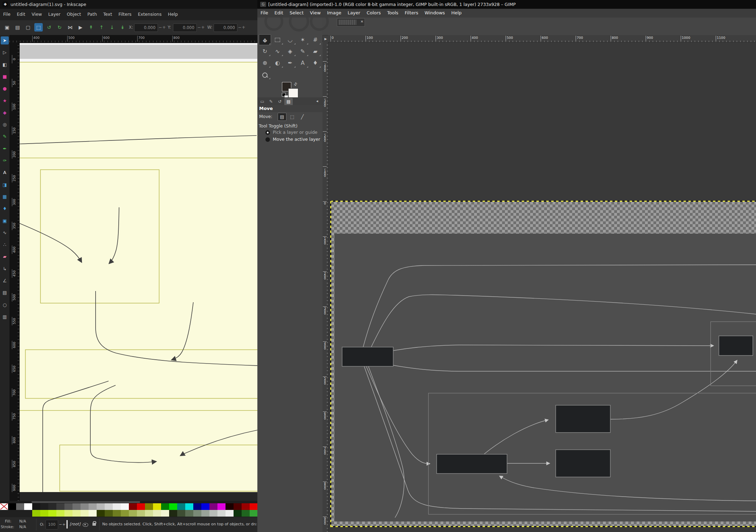 This screenshot has height=532, width=756. What do you see at coordinates (254, 513) in the screenshot?
I see `palette-swatch-33a333` at bounding box center [254, 513].